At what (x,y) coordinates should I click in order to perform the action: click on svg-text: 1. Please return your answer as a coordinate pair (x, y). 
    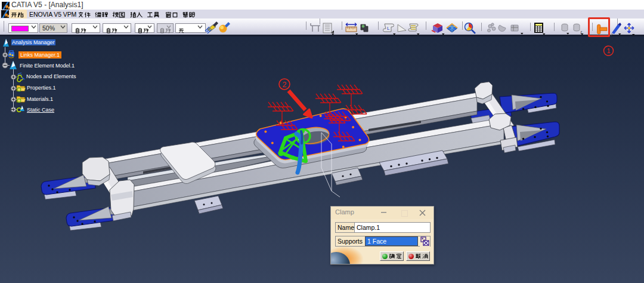
    Looking at the image, I should click on (608, 51).